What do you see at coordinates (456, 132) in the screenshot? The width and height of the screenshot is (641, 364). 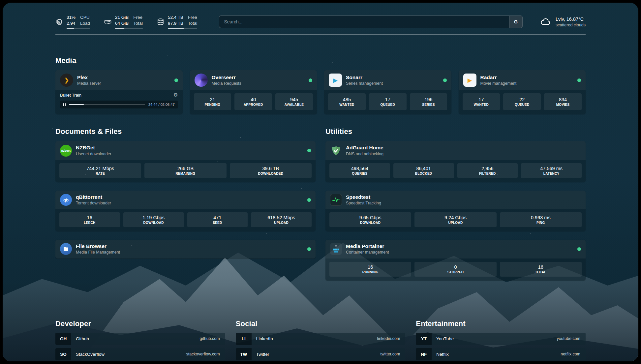 I see `utilities-section-title: Utilities` at bounding box center [456, 132].